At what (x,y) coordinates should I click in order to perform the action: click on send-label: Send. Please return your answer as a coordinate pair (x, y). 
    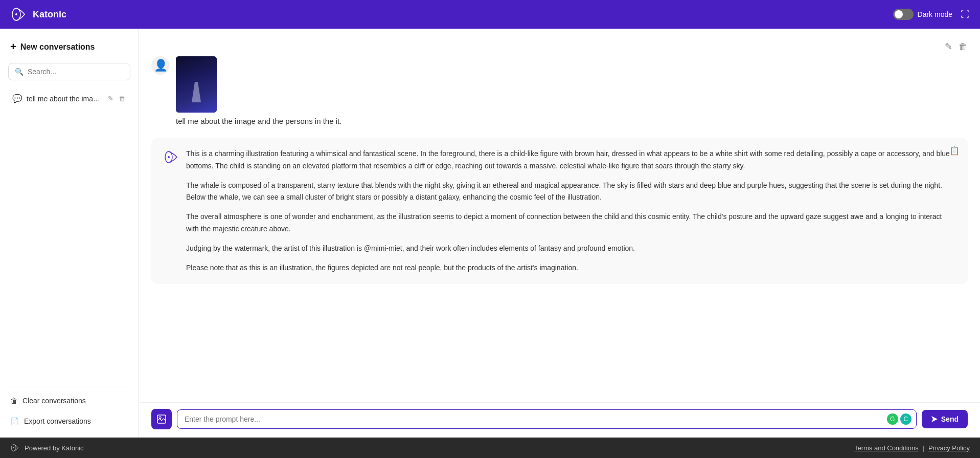
    Looking at the image, I should click on (950, 419).